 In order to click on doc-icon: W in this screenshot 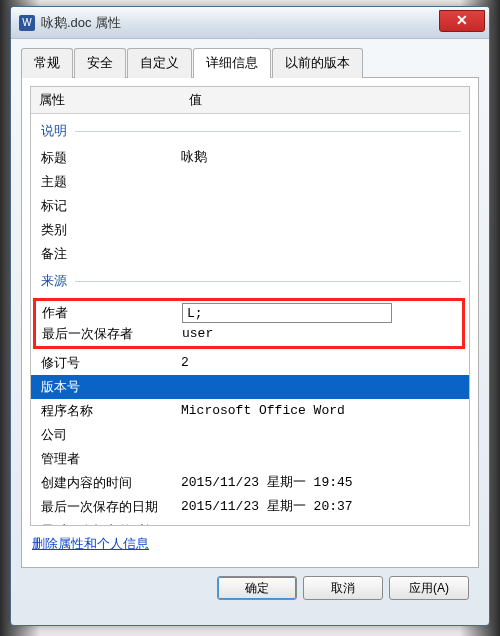, I will do `click(27, 23)`.